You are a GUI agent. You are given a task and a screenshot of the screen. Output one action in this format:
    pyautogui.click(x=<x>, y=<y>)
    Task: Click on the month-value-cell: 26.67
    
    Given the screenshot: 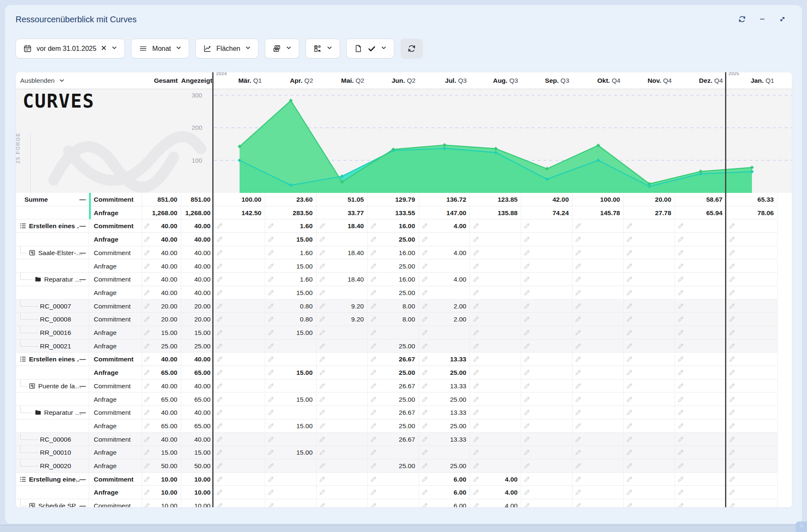 What is the action you would take?
    pyautogui.click(x=393, y=440)
    